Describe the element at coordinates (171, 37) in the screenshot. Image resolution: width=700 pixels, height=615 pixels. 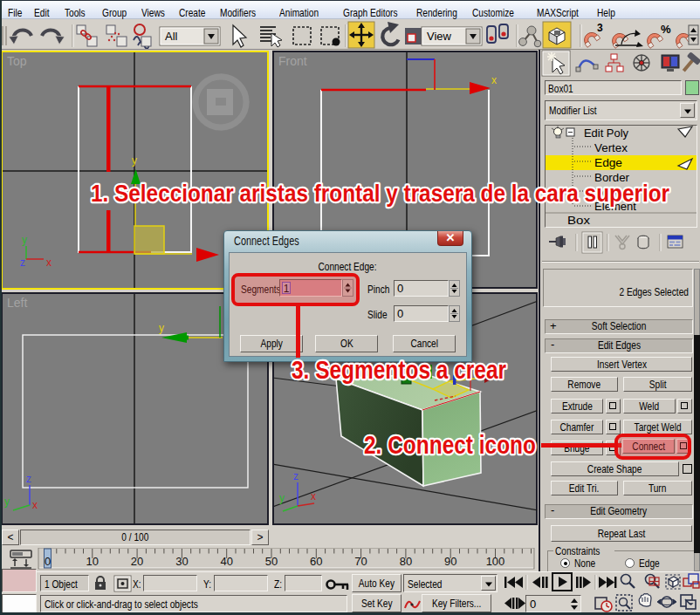
I see `svg-text: All` at that location.